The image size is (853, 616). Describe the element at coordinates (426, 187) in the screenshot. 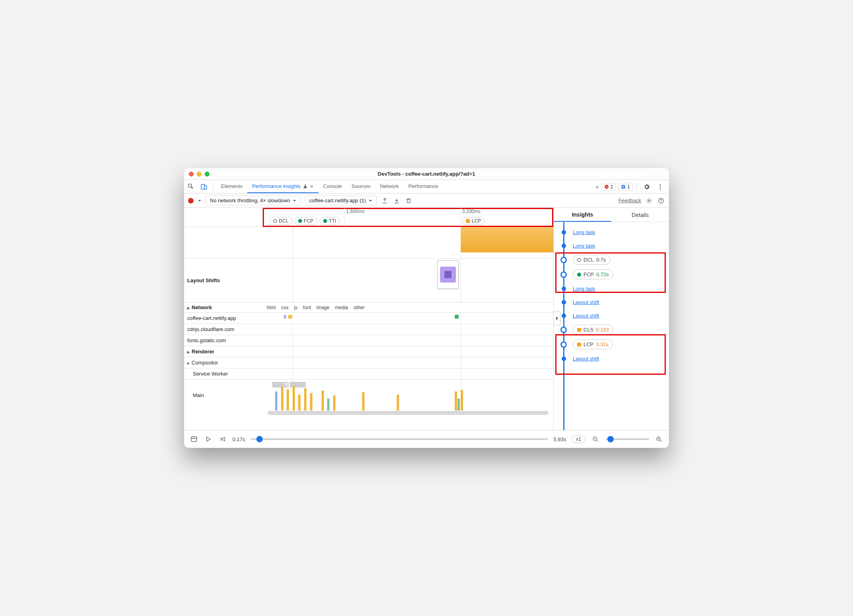

I see `devtools-tabstrip: Elements Performance insights × Console …` at that location.